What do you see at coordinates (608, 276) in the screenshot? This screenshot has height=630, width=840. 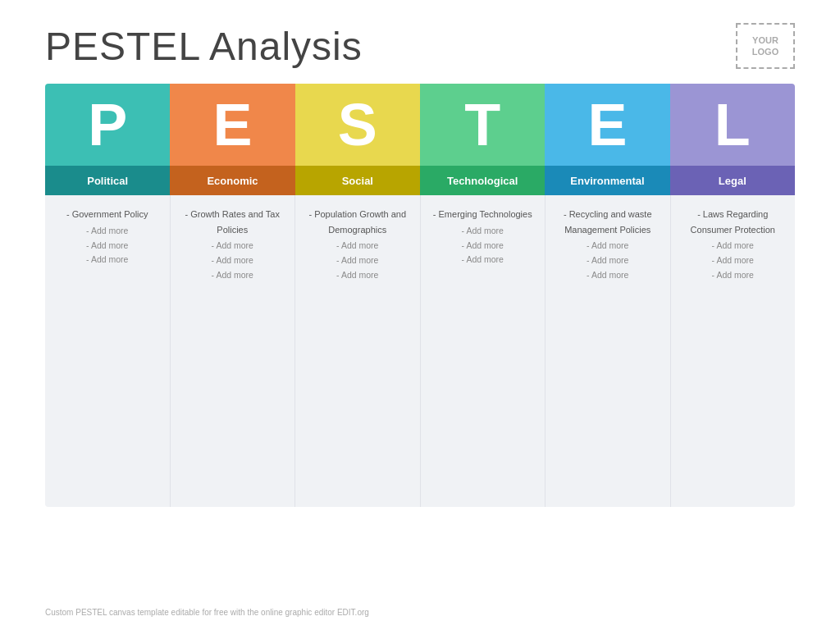 I see `environmental-add-3: - Add more` at bounding box center [608, 276].